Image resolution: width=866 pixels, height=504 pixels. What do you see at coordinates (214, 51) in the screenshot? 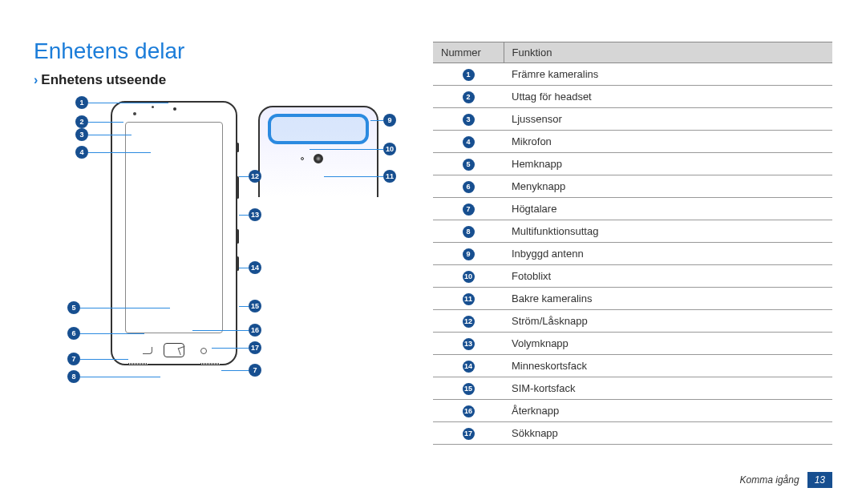
I see `page-title: Enhetens delar` at bounding box center [214, 51].